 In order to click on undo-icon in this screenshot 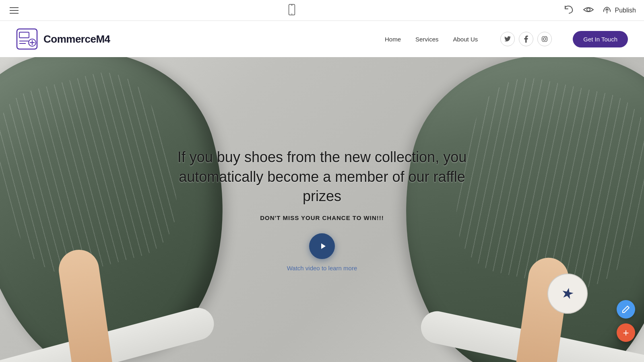, I will do `click(569, 10)`.